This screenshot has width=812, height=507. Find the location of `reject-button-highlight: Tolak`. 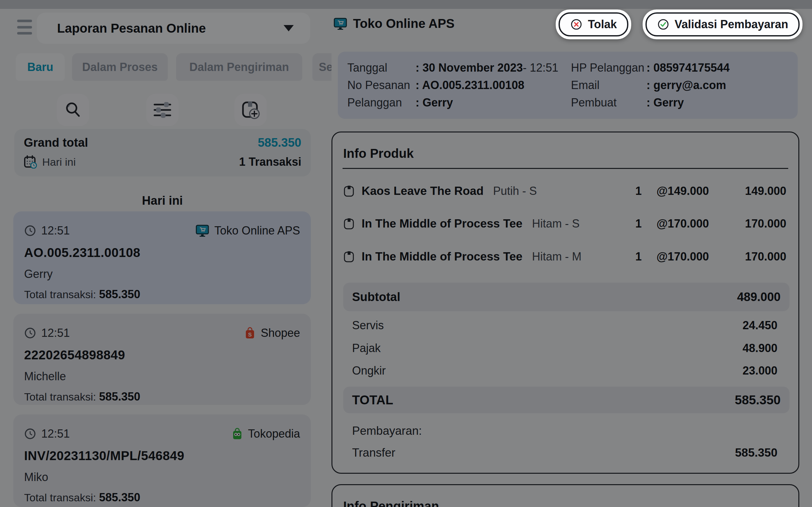

reject-button-highlight: Tolak is located at coordinates (593, 24).